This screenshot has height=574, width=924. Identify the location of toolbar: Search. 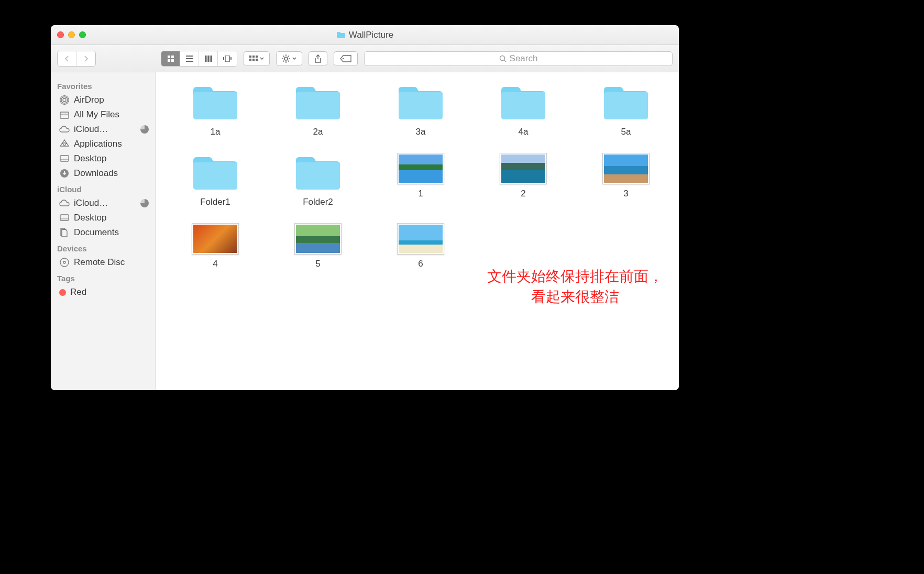
(365, 59).